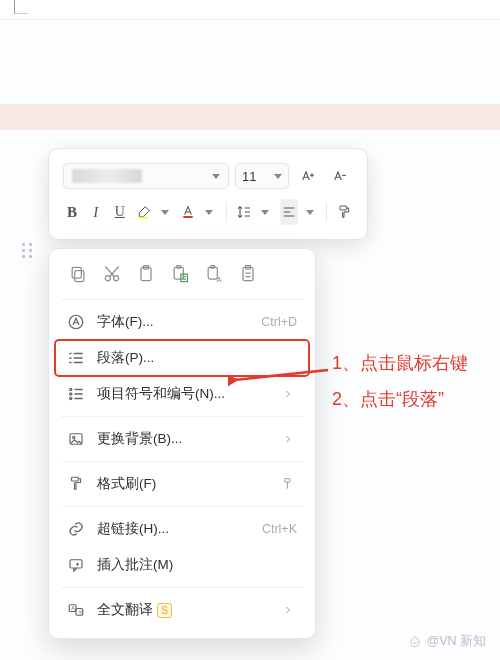 This screenshot has width=500, height=660. Describe the element at coordinates (214, 274) in the screenshot. I see `paste-keep-format-icon: A` at that location.